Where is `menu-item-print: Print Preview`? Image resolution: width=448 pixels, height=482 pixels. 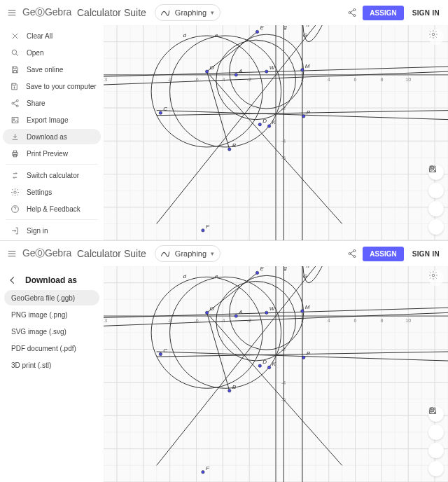 menu-item-print: Print Preview is located at coordinates (52, 153).